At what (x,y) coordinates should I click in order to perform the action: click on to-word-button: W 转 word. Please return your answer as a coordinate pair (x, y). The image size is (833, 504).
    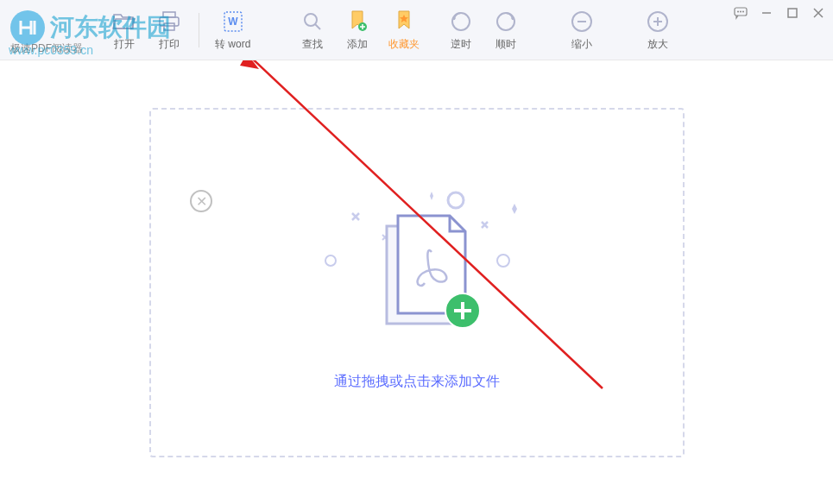
    Looking at the image, I should click on (233, 29).